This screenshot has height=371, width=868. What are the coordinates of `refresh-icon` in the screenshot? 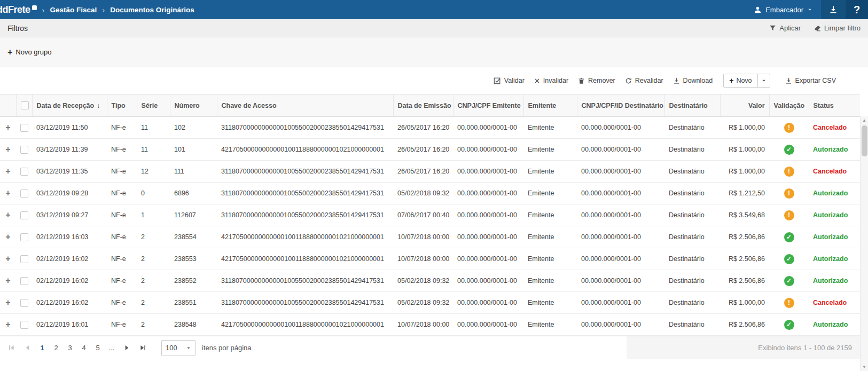 It's located at (628, 81).